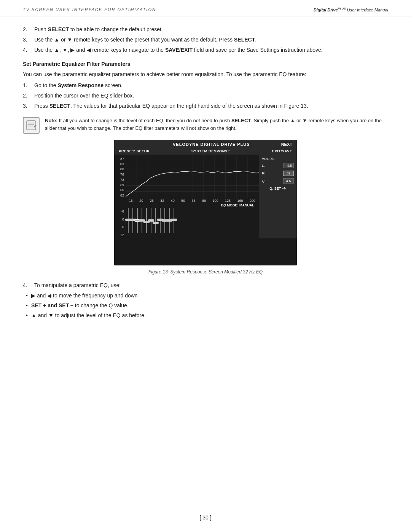  I want to click on eq-screen-title: VELODYNE DIGITAL DRIVE PLUS, so click(212, 144).